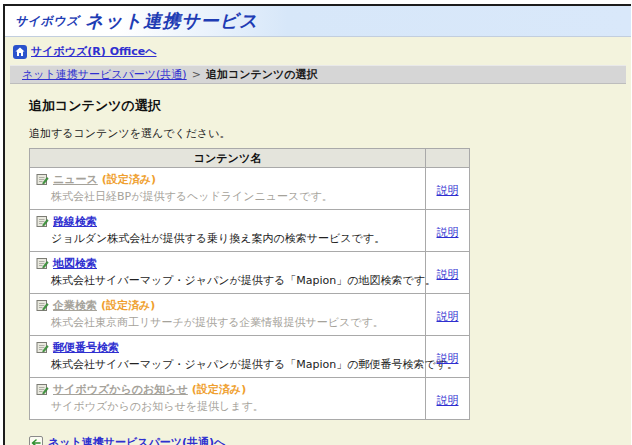 The image size is (632, 445). I want to click on service-logo: ネット連携サービス, so click(172, 21).